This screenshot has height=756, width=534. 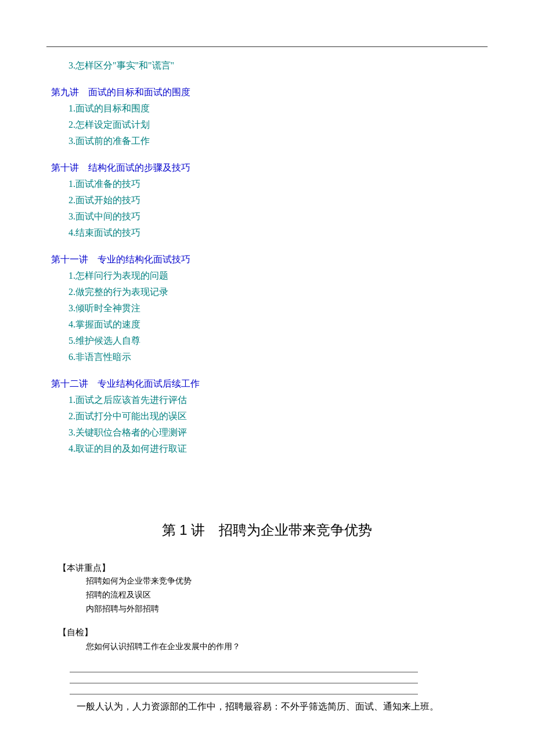 What do you see at coordinates (269, 341) in the screenshot?
I see `toc-item: 5.维护候选人自尊` at bounding box center [269, 341].